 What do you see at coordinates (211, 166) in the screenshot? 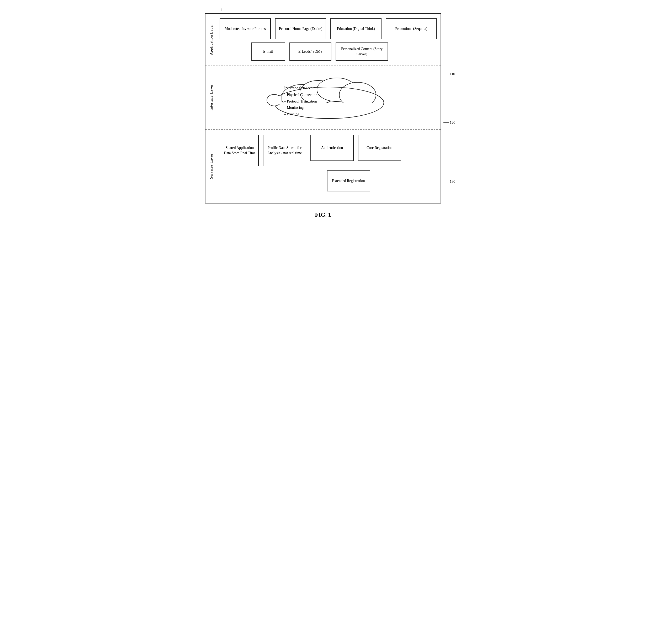
I see `services-layer-label-col: Services Layer` at bounding box center [211, 166].